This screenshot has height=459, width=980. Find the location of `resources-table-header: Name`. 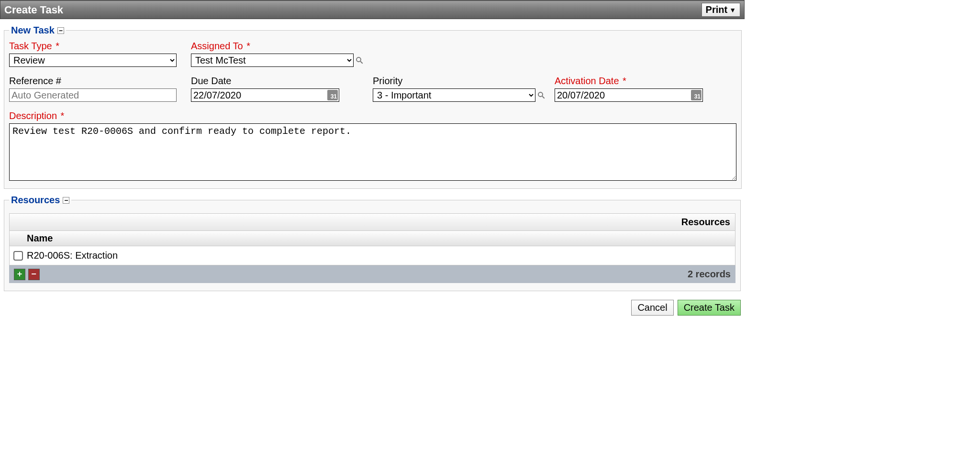

resources-table-header: Name is located at coordinates (372, 238).